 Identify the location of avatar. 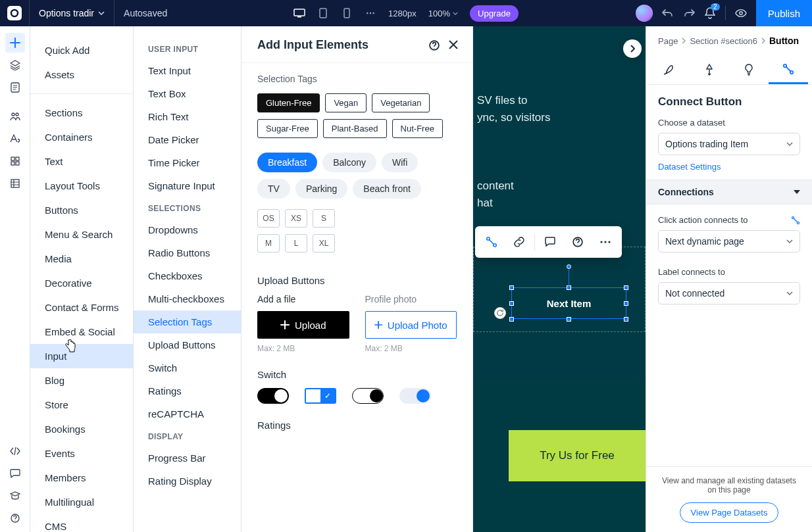
(644, 13).